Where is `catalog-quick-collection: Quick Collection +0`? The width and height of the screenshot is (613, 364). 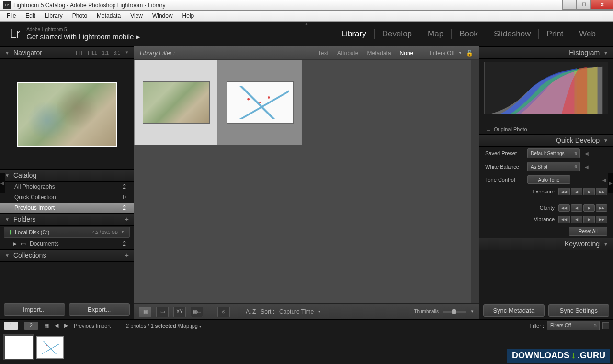 catalog-quick-collection: Quick Collection +0 is located at coordinates (67, 197).